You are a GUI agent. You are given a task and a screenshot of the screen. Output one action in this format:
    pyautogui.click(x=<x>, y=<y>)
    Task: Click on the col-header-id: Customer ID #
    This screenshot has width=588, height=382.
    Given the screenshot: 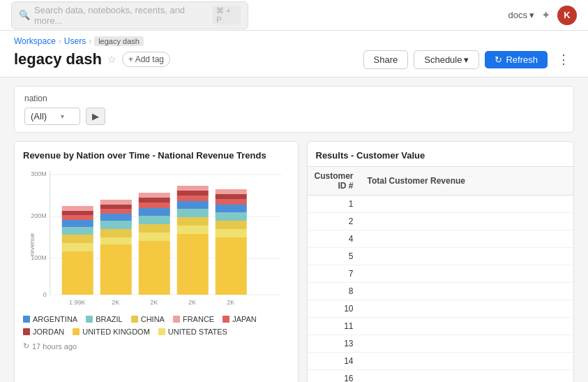 What is the action you would take?
    pyautogui.click(x=334, y=182)
    